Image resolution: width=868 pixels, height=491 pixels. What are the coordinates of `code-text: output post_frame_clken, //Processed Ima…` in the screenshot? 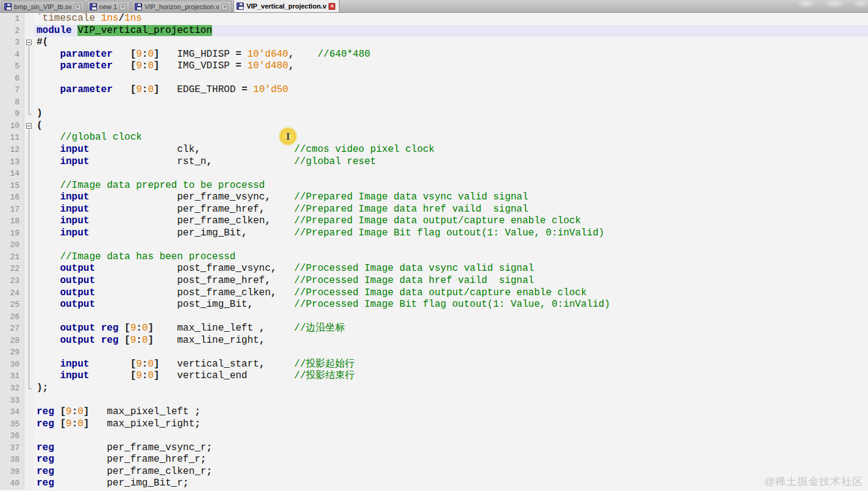 It's located at (451, 293).